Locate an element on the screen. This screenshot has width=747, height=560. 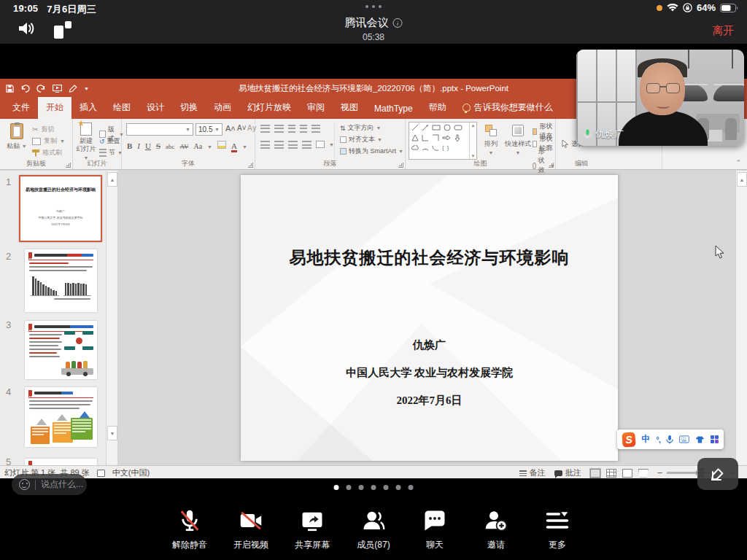
shape-rect-icon is located at coordinates (436, 128).